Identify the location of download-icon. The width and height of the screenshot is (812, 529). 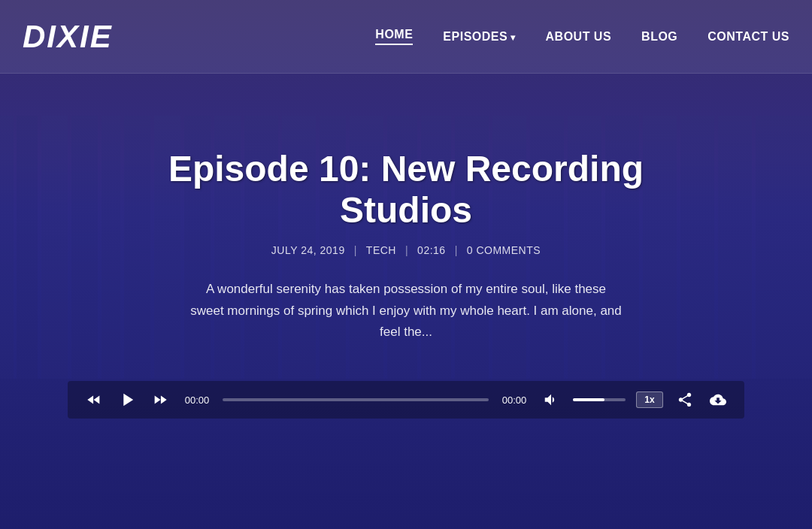
(718, 400).